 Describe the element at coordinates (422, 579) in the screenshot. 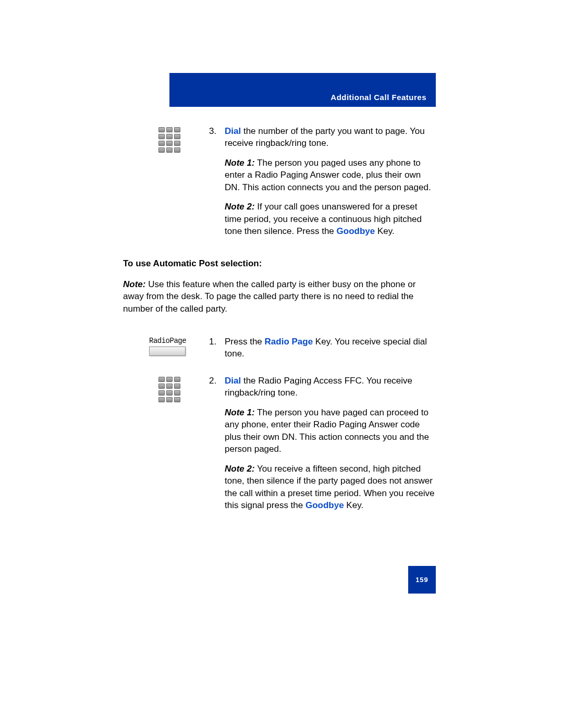

I see `page-number: 159` at that location.